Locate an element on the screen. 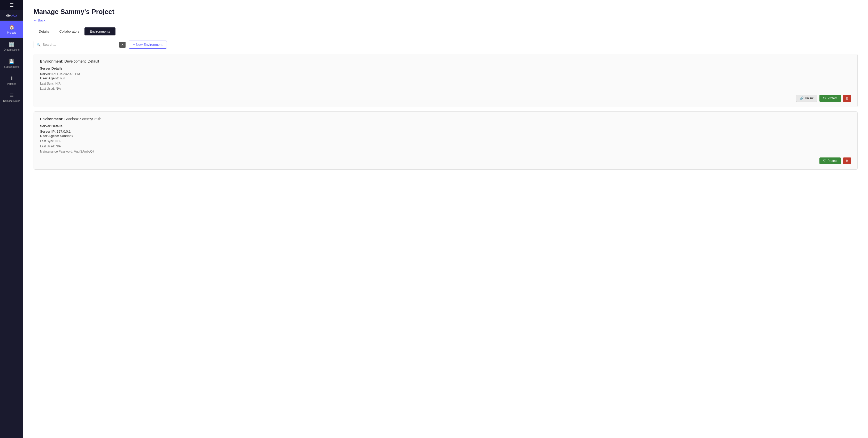 The width and height of the screenshot is (868, 438). shield-icon-1: 🛡 is located at coordinates (825, 98).